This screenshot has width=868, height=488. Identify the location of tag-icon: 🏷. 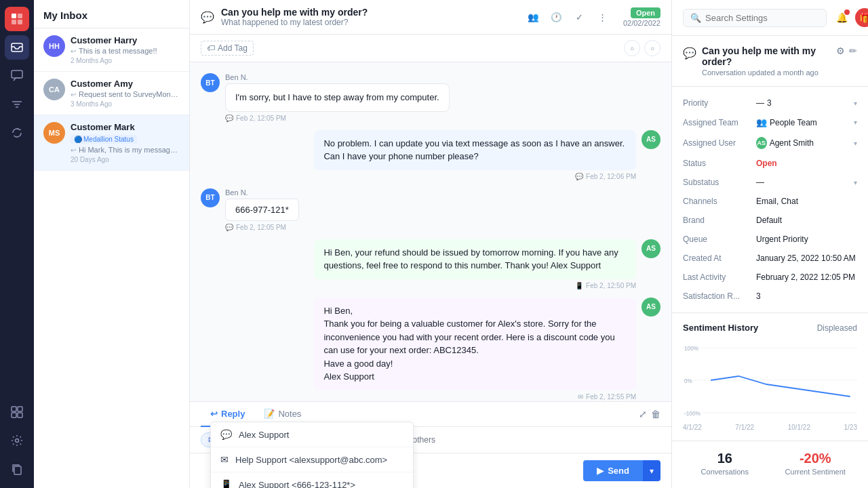
(211, 48).